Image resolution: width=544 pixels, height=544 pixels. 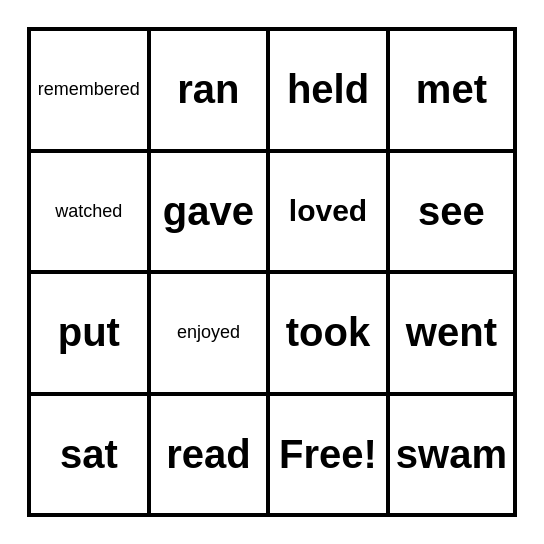 What do you see at coordinates (452, 90) in the screenshot?
I see `bingo-cell-3: met` at bounding box center [452, 90].